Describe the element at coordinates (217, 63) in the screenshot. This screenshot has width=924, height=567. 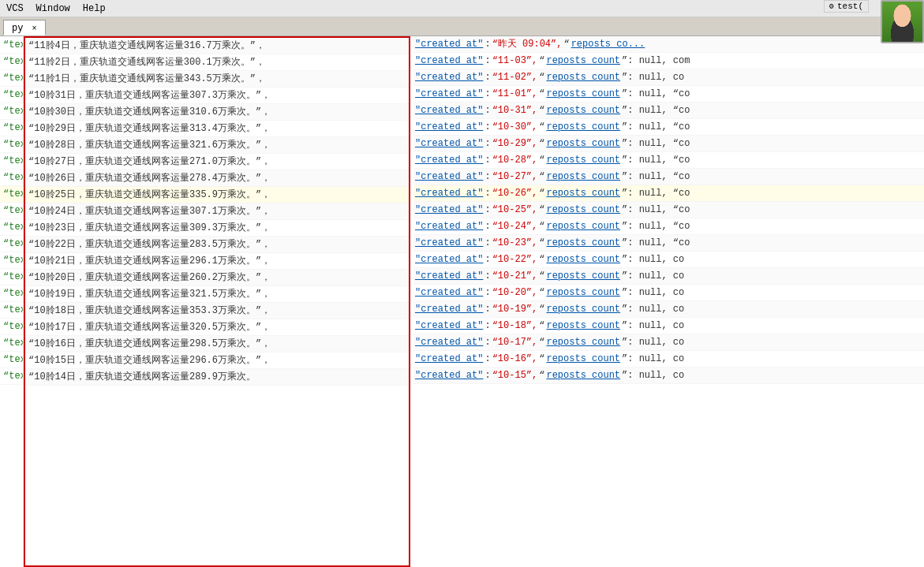
I see `table-row: “11朎2日，重庆轨道交通线网客运量300.1万乘次。”，` at that location.